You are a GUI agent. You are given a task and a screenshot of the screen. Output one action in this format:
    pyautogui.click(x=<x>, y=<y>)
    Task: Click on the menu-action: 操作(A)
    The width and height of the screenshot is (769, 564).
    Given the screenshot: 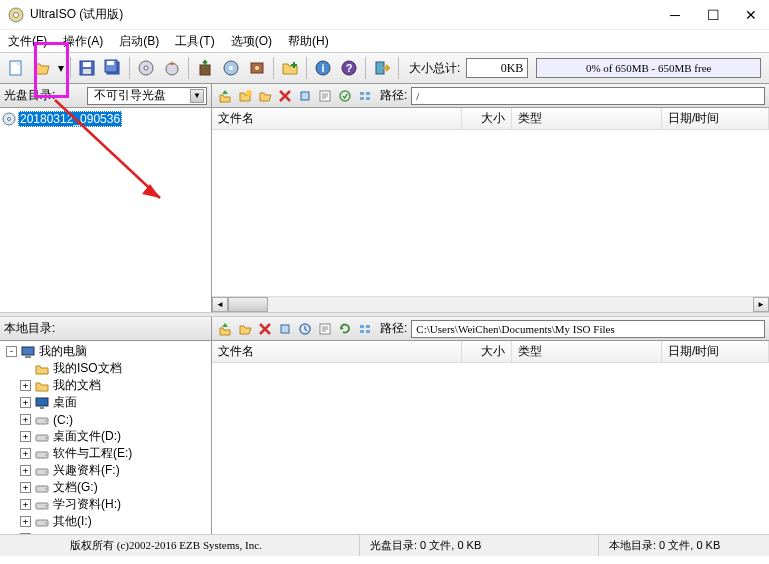 What is the action you would take?
    pyautogui.click(x=83, y=42)
    